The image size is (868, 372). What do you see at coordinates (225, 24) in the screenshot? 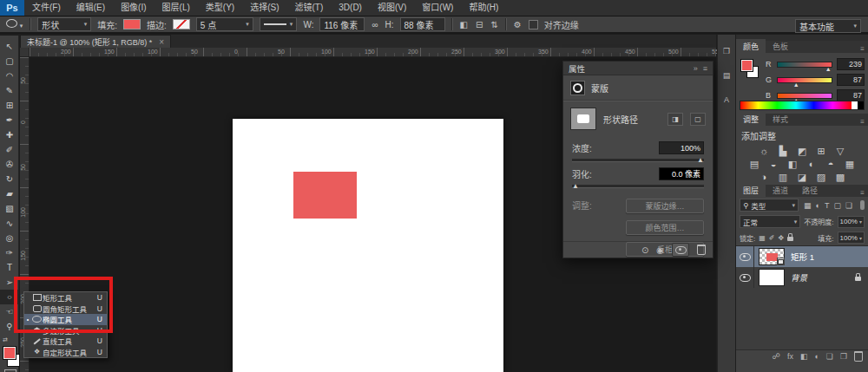
I see `stroke-width-input: 5 点▾` at bounding box center [225, 24].